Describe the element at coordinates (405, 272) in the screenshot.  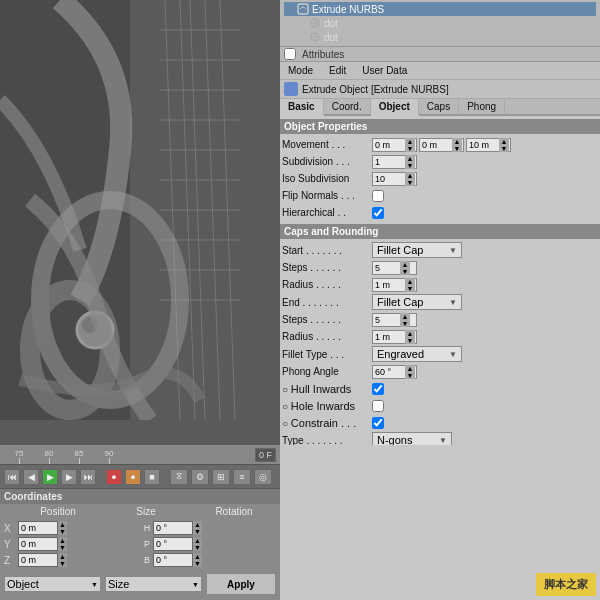
I see `steps-start-down: ▼` at that location.